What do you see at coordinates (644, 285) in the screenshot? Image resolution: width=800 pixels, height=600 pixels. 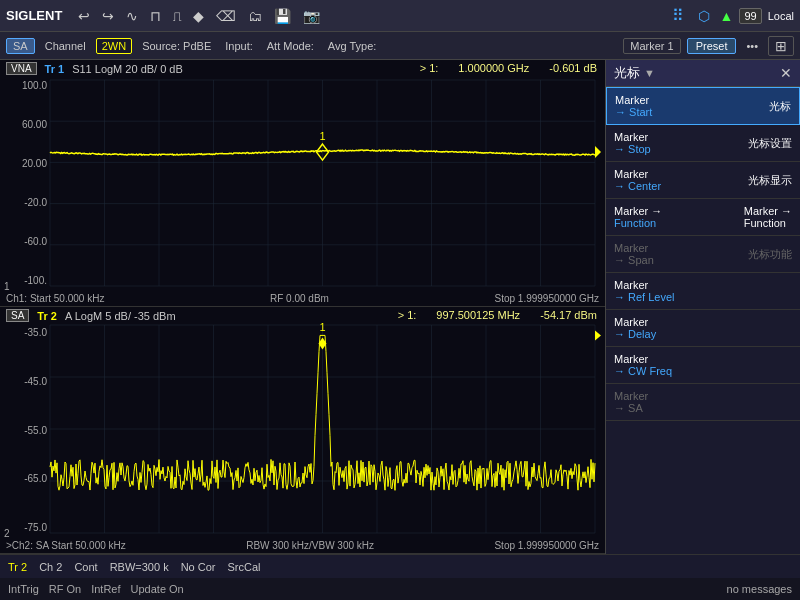 I see `panel-item-main-5: Marker` at bounding box center [644, 285].